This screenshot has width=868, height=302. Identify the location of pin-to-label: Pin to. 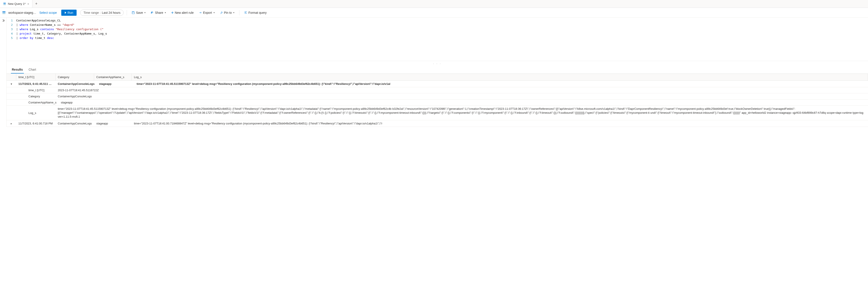
(228, 13).